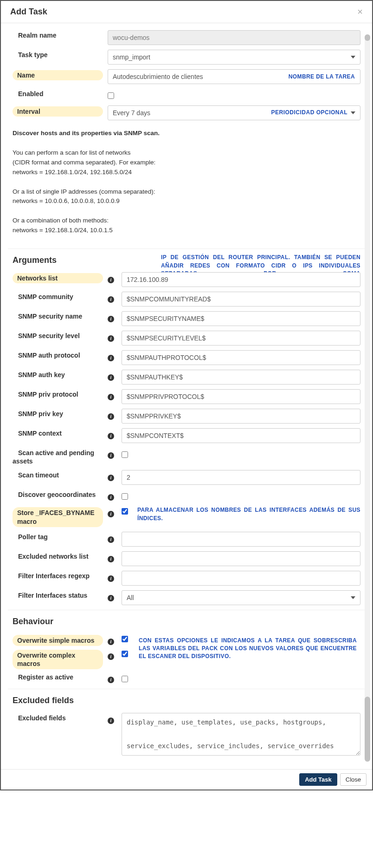 The height and width of the screenshot is (868, 373). Describe the element at coordinates (58, 111) in the screenshot. I see `label-interval: Interval` at that location.